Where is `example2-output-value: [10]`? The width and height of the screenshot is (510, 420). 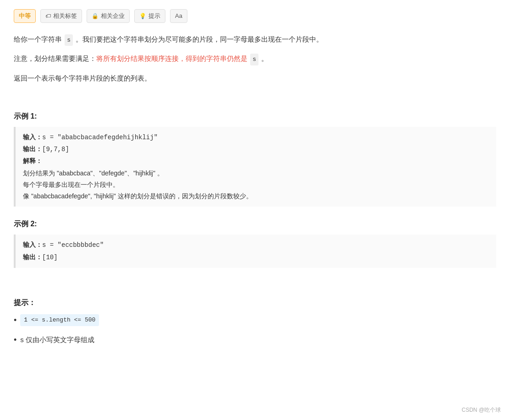 example2-output-value: [10] is located at coordinates (50, 257).